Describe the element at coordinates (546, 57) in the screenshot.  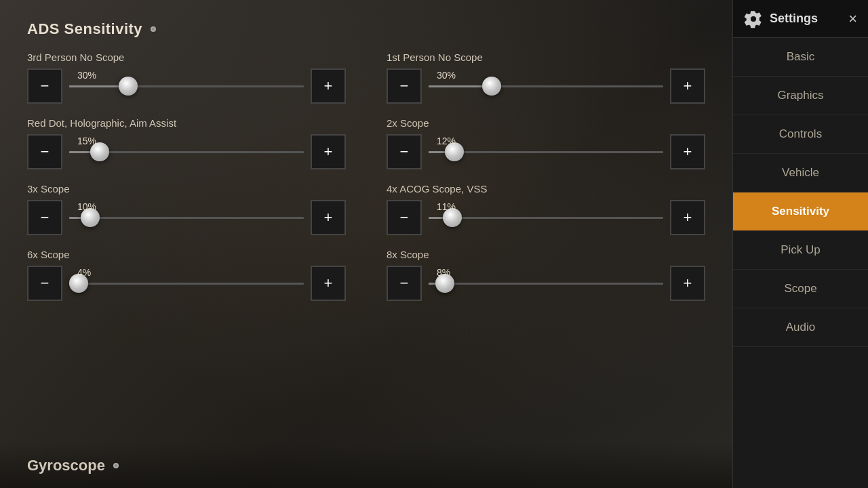
I see `slider-label-first-person-no-scope: 1st Person No Scope` at that location.